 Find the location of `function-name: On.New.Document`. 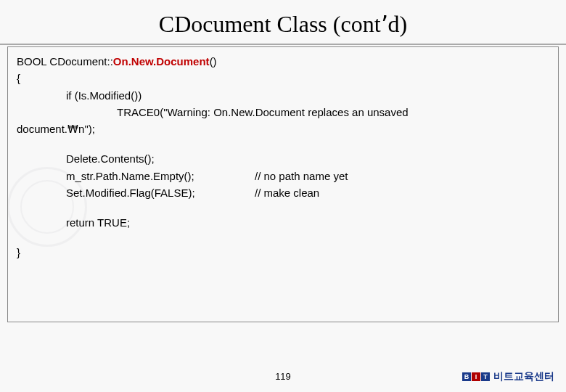

function-name: On.New.Document is located at coordinates (161, 61).